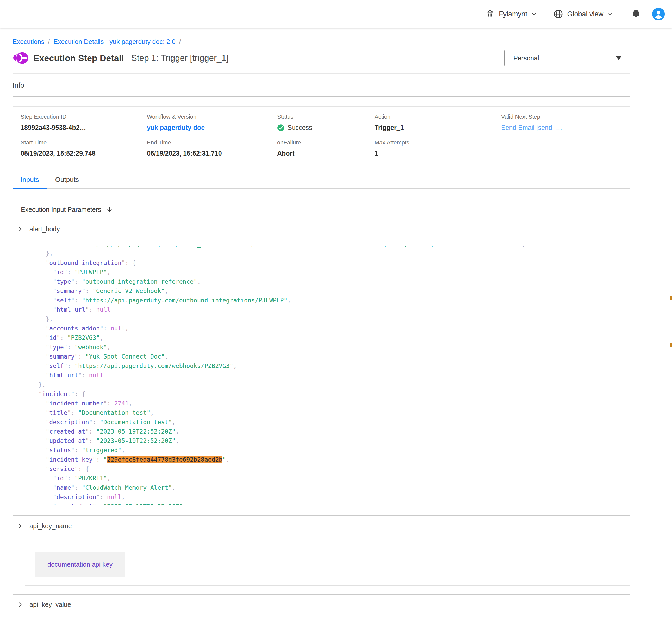  I want to click on field-onfailure: onFailure Abort, so click(326, 148).